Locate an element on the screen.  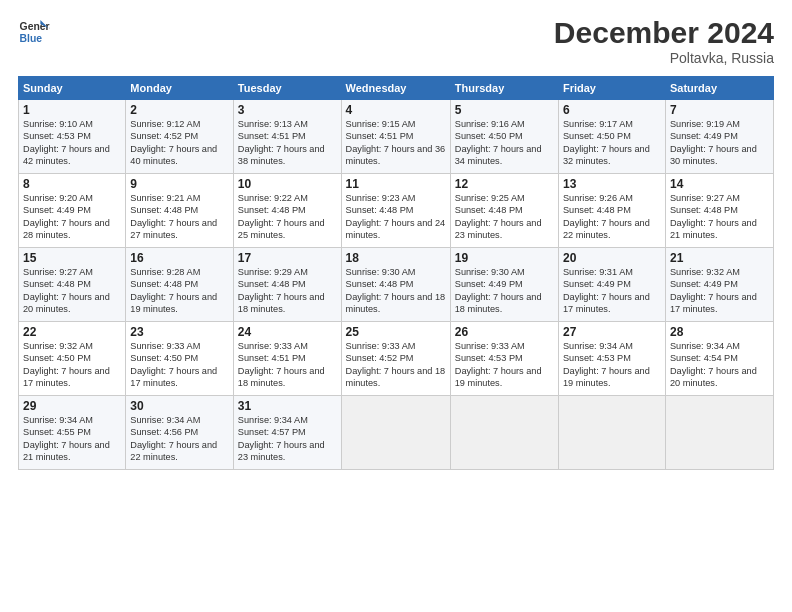
logo: General Blue is located at coordinates (36, 32).